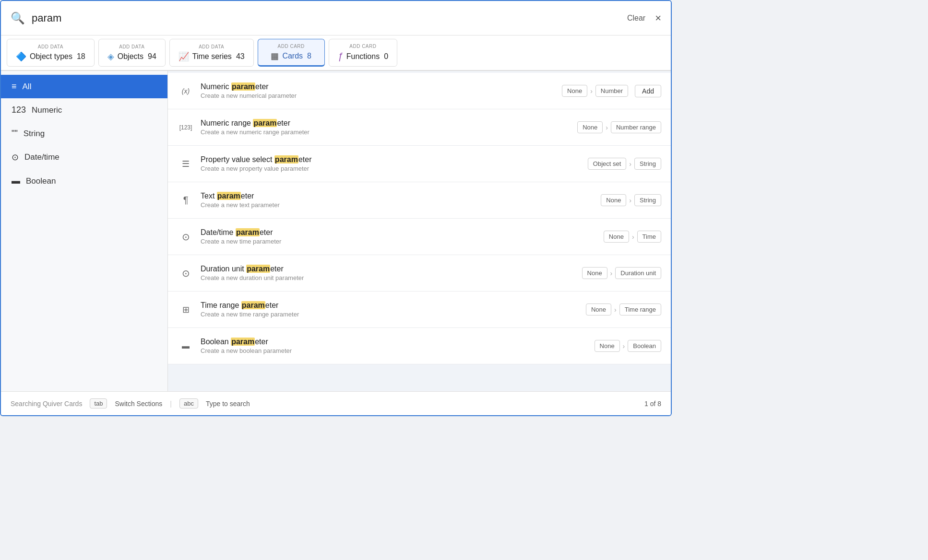 Image resolution: width=928 pixels, height=560 pixels. I want to click on sidebar: ≡All123Numeric""String⊙Date/time▬Boolean, so click(84, 231).